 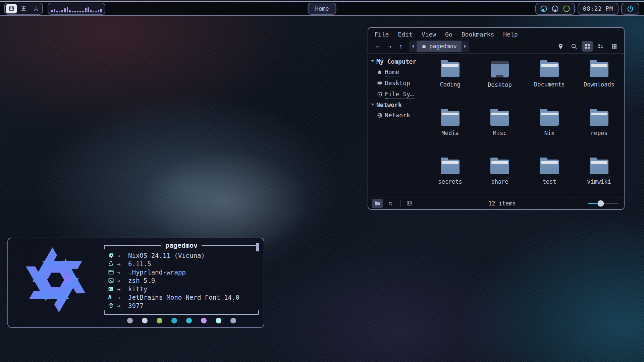 What do you see at coordinates (380, 83) in the screenshot?
I see `desktop-icon` at bounding box center [380, 83].